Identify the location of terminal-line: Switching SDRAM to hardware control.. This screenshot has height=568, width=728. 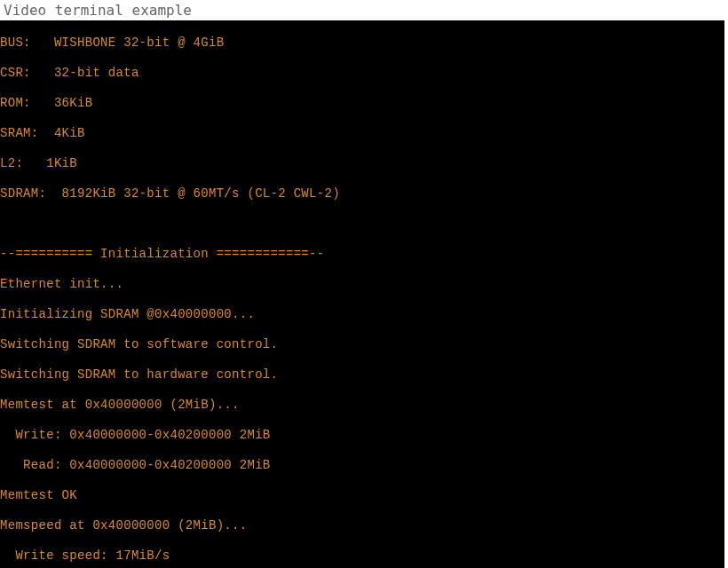
(362, 375).